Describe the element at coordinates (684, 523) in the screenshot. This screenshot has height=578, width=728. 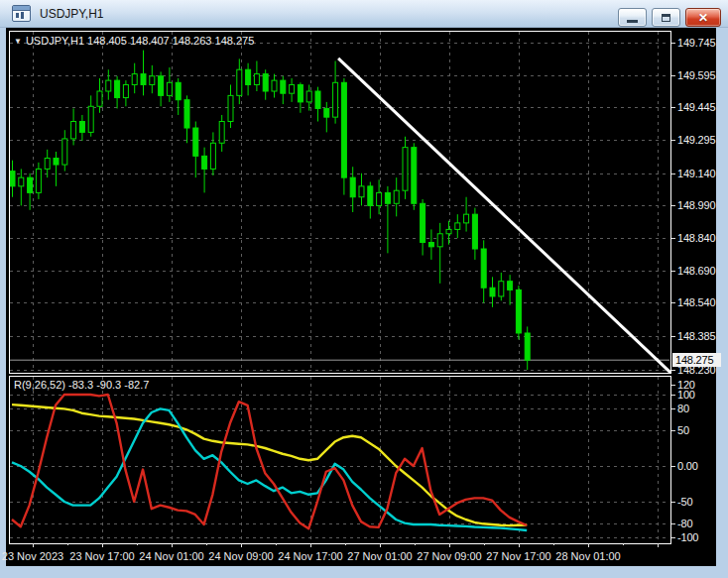
I see `indicator-scale-label: -80` at that location.